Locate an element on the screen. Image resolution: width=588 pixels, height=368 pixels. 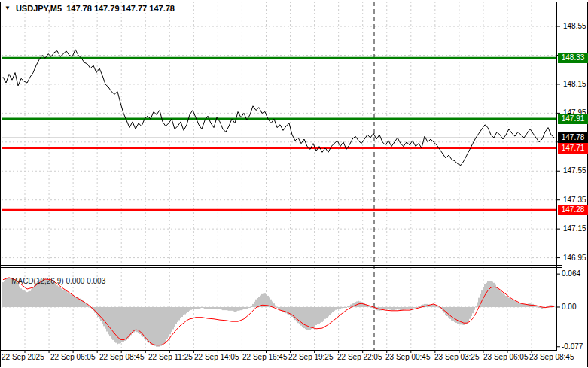
price-tick-label: 147.35 is located at coordinates (575, 200).